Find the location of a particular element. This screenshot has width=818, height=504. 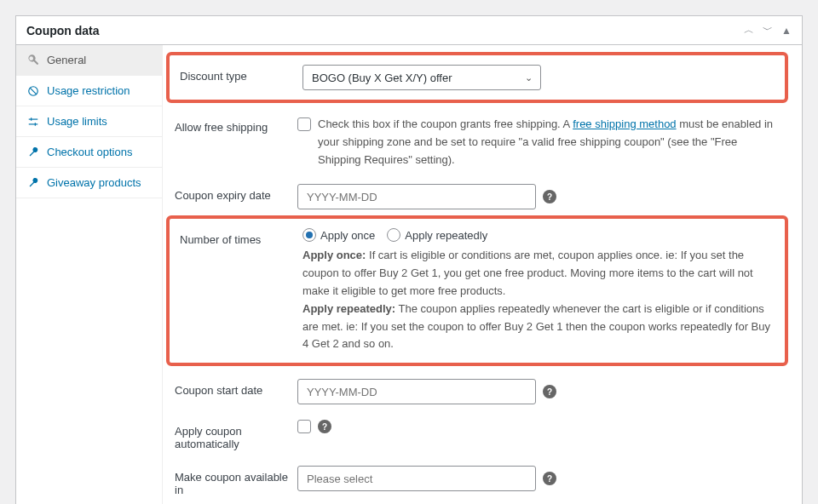

label-number-of-times: Number of times is located at coordinates (237, 237).